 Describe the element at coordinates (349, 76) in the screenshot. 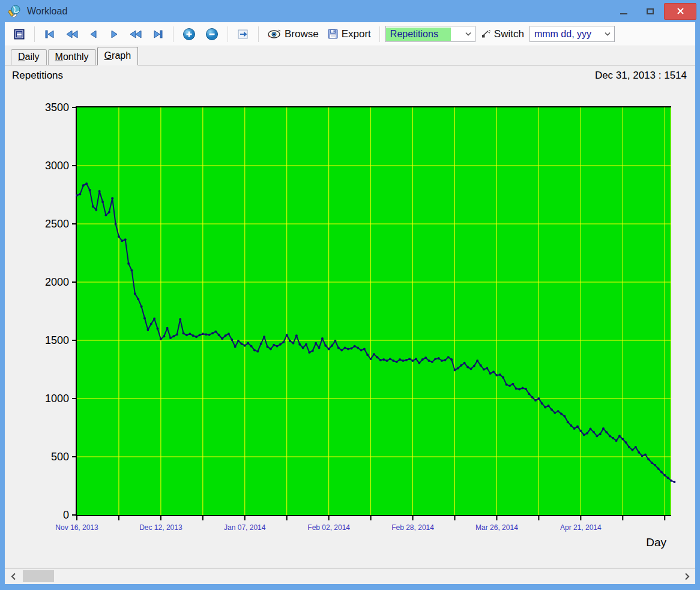

I see `chart-header: Repetitions Dec 31, 2013 : 1514` at that location.